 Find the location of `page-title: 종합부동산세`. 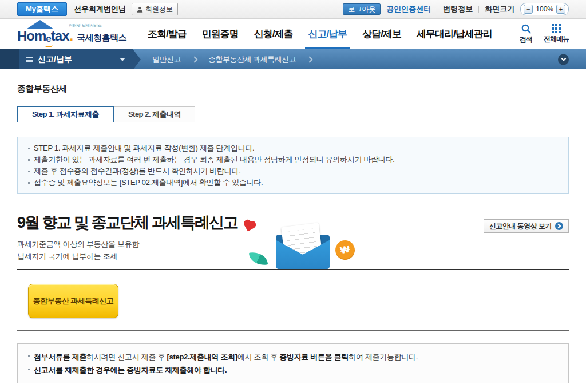

page-title: 종합부동산세 is located at coordinates (293, 89).